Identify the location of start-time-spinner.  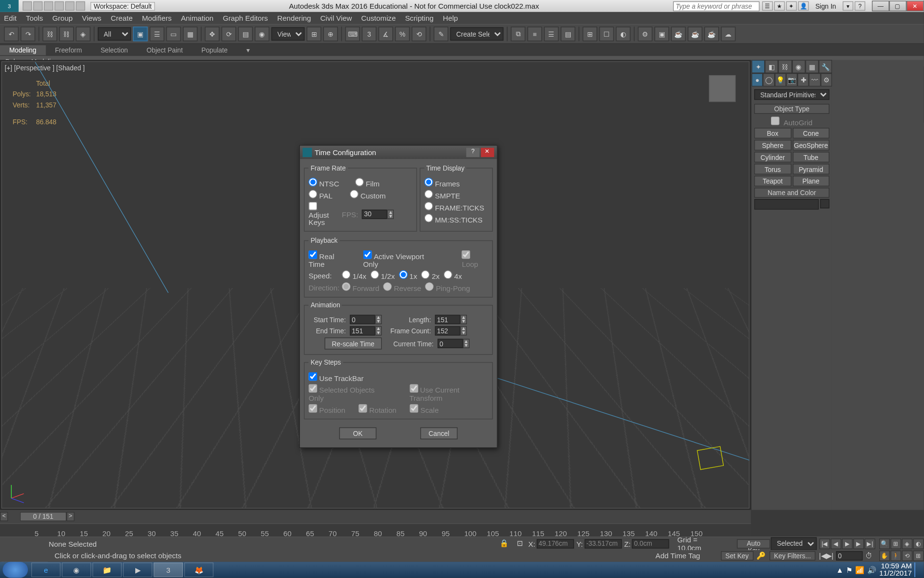
(363, 320).